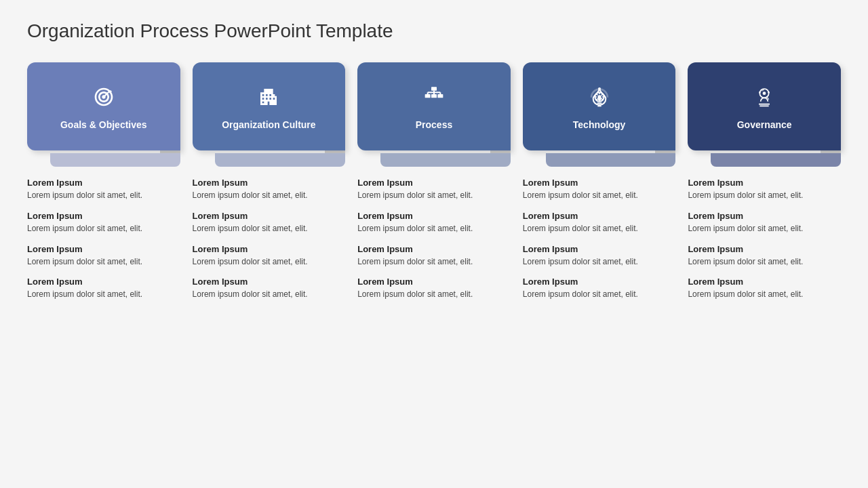 The height and width of the screenshot is (488, 868). What do you see at coordinates (599, 97) in the screenshot?
I see `gear-idea-icon` at bounding box center [599, 97].